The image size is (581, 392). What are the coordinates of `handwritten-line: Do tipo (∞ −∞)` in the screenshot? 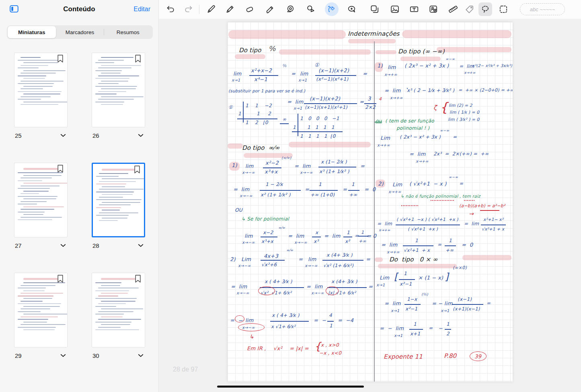 It's located at (421, 52).